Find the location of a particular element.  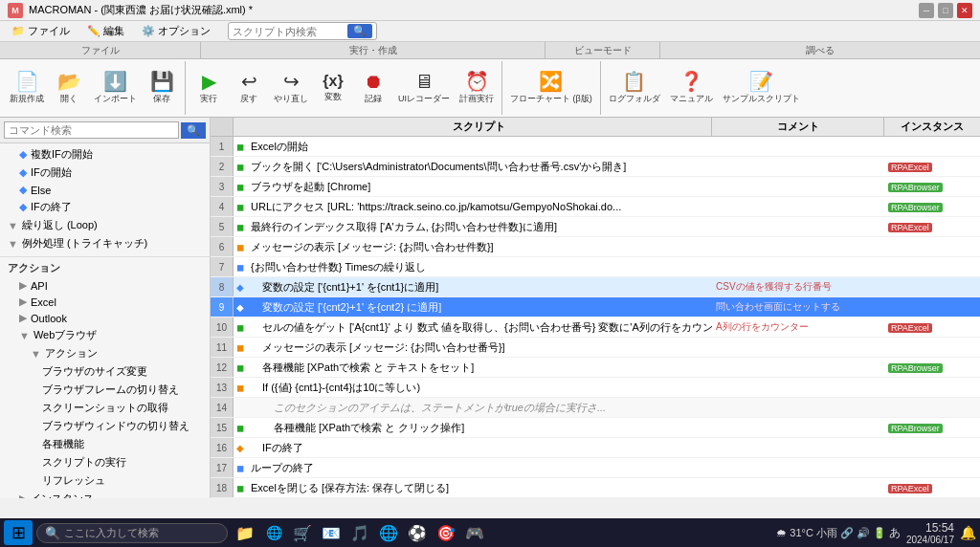

sample-button: 📝 サンプルスクリプト is located at coordinates (762, 88).